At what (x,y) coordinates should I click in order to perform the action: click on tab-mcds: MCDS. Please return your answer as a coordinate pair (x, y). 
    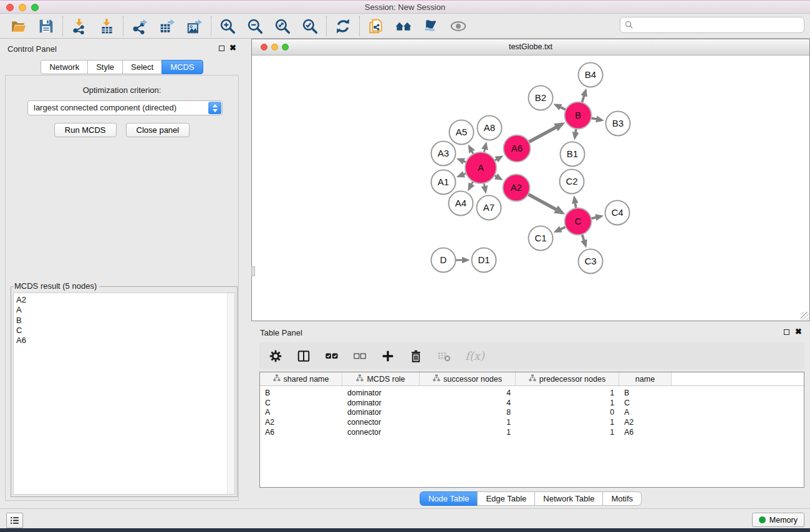
    Looking at the image, I should click on (182, 67).